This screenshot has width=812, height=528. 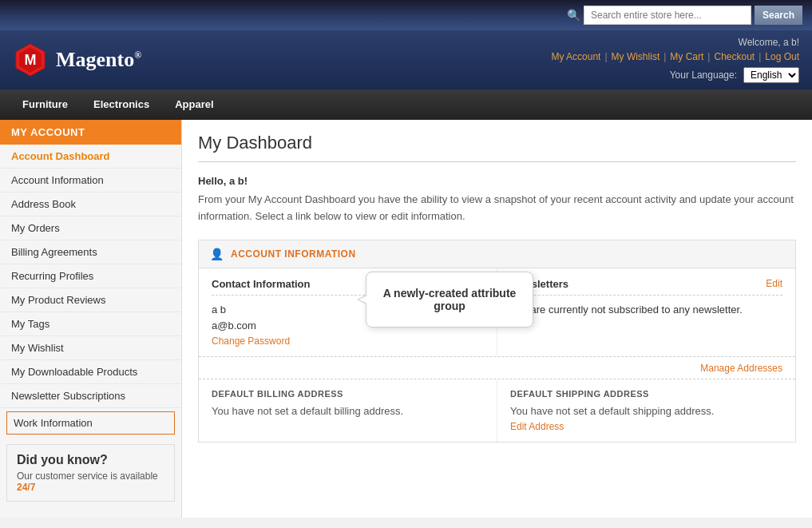 I want to click on logo: M Magento®, so click(x=77, y=60).